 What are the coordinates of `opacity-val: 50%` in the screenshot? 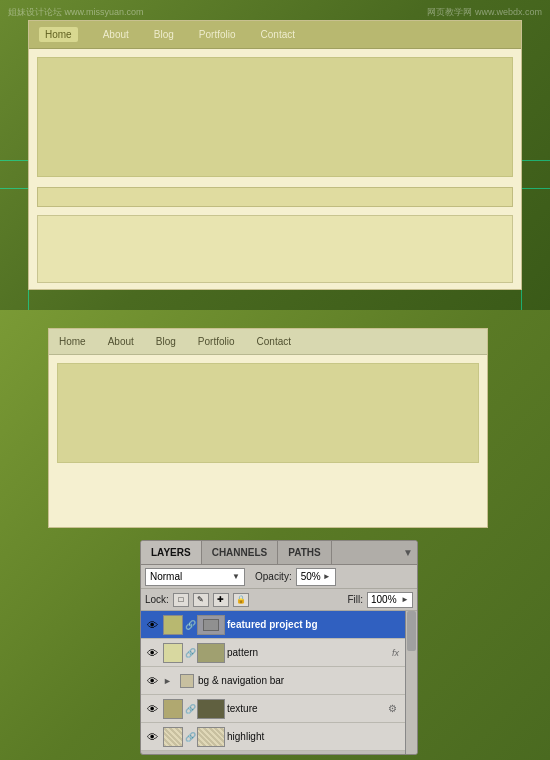 It's located at (311, 576).